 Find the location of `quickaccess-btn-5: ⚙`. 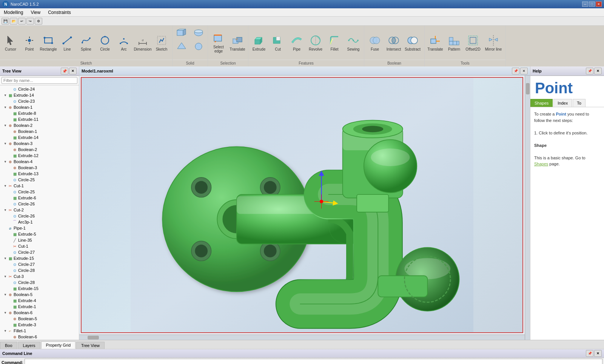

quickaccess-btn-5: ⚙ is located at coordinates (39, 21).